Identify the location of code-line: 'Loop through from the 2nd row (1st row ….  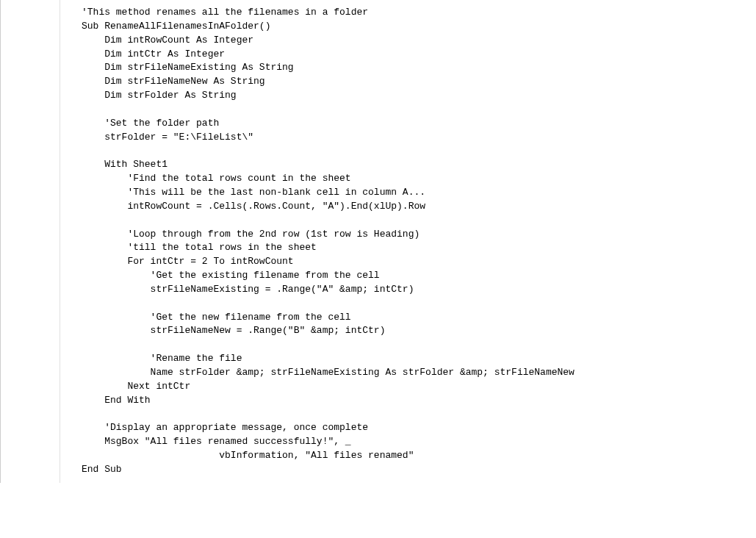
(419, 235).